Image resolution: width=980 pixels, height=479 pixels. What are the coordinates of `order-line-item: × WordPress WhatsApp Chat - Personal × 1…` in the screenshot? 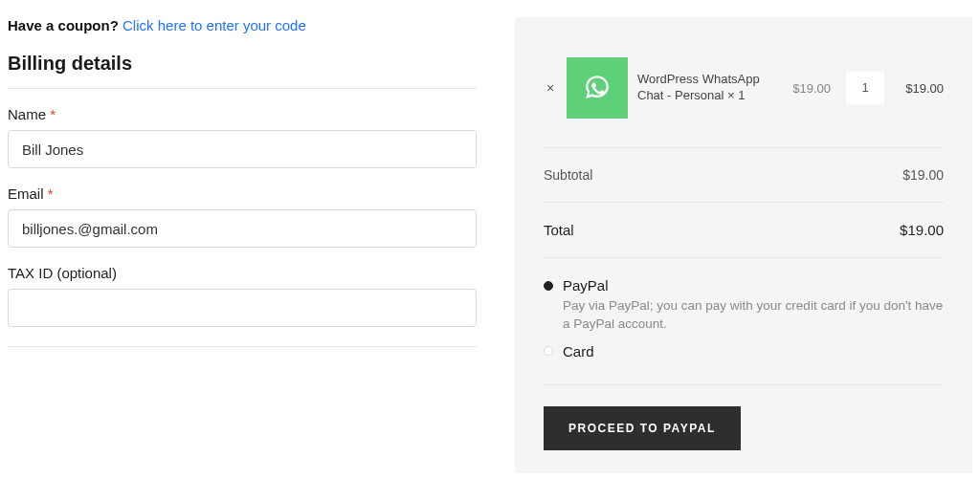 It's located at (744, 94).